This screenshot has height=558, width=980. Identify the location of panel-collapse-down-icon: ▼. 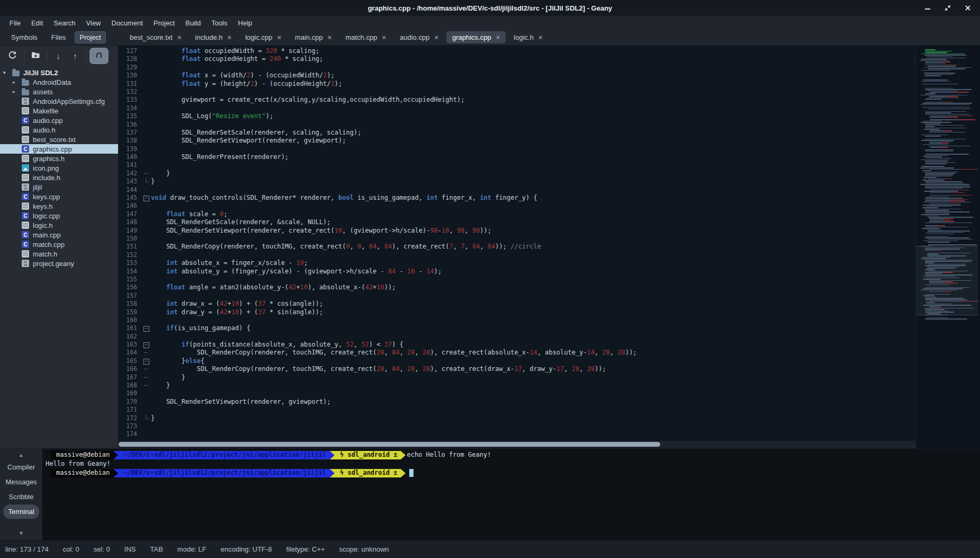
(21, 533).